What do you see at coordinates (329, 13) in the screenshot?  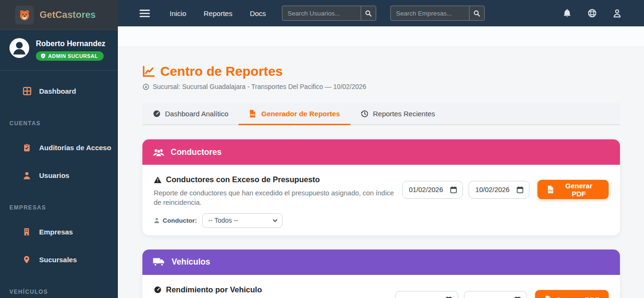 I see `search-usuarios` at bounding box center [329, 13].